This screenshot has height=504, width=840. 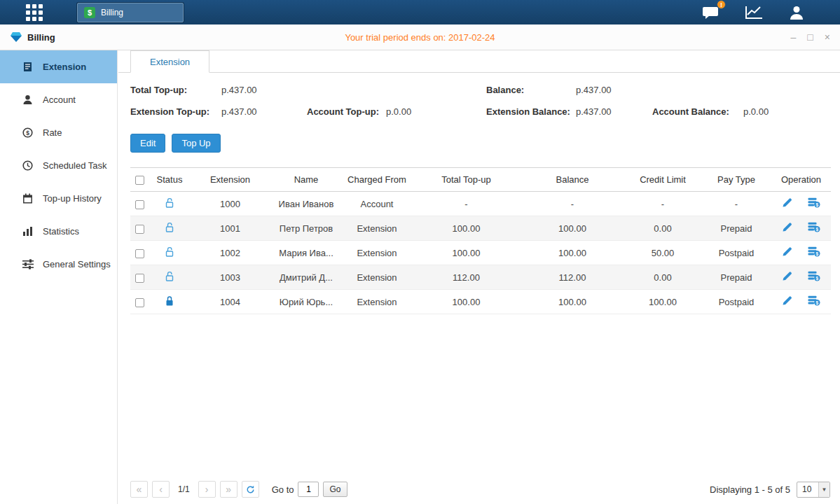 I want to click on top-up-button: Top Up, so click(x=196, y=143).